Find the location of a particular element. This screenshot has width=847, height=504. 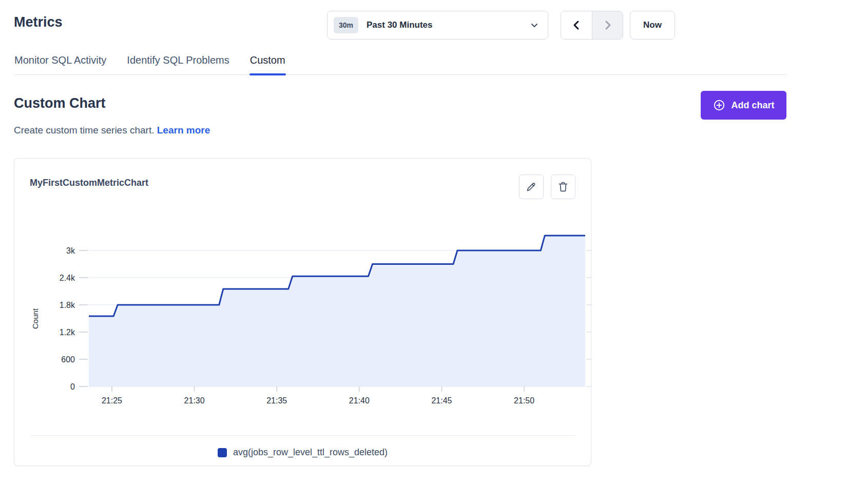

tab-custom: Custom is located at coordinates (268, 63).